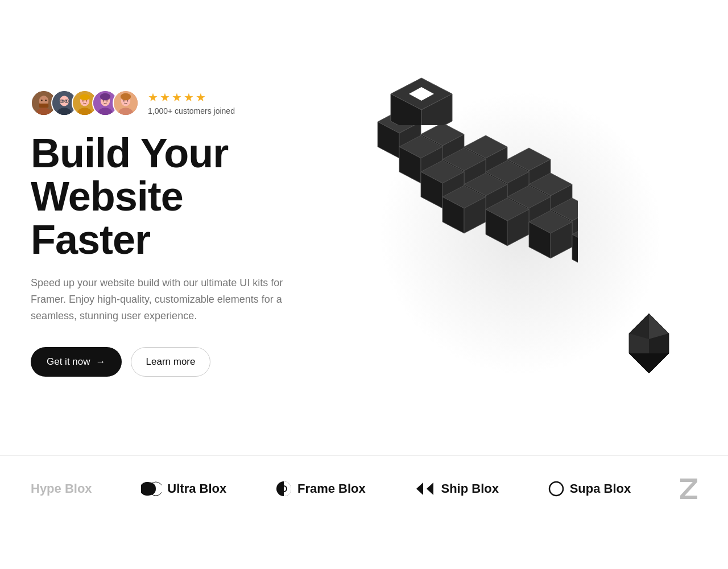 This screenshot has width=728, height=569. What do you see at coordinates (689, 489) in the screenshot?
I see `extra-brand-icon` at bounding box center [689, 489].